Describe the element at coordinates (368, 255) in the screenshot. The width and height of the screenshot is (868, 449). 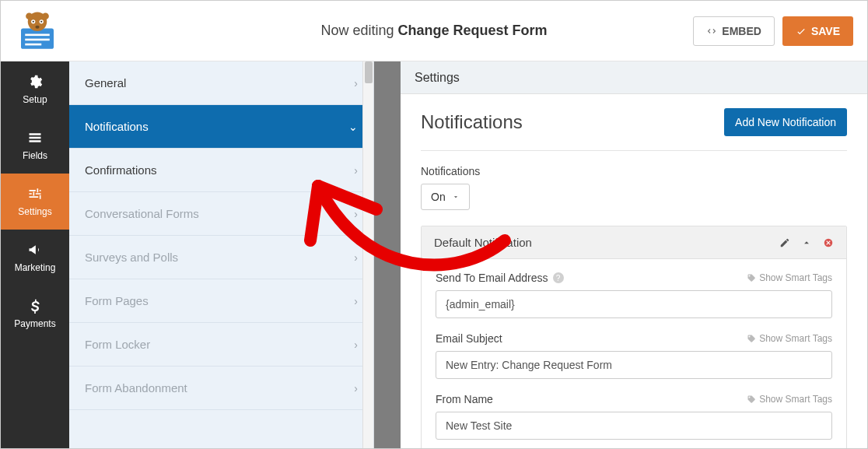
I see `scrollbar` at that location.